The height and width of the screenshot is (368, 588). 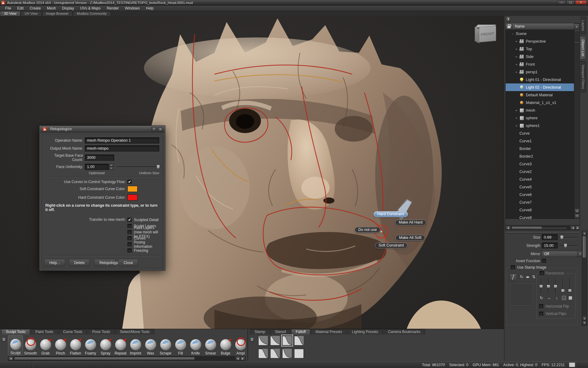 I want to click on preset-tray-tab: Stamp, so click(x=260, y=332).